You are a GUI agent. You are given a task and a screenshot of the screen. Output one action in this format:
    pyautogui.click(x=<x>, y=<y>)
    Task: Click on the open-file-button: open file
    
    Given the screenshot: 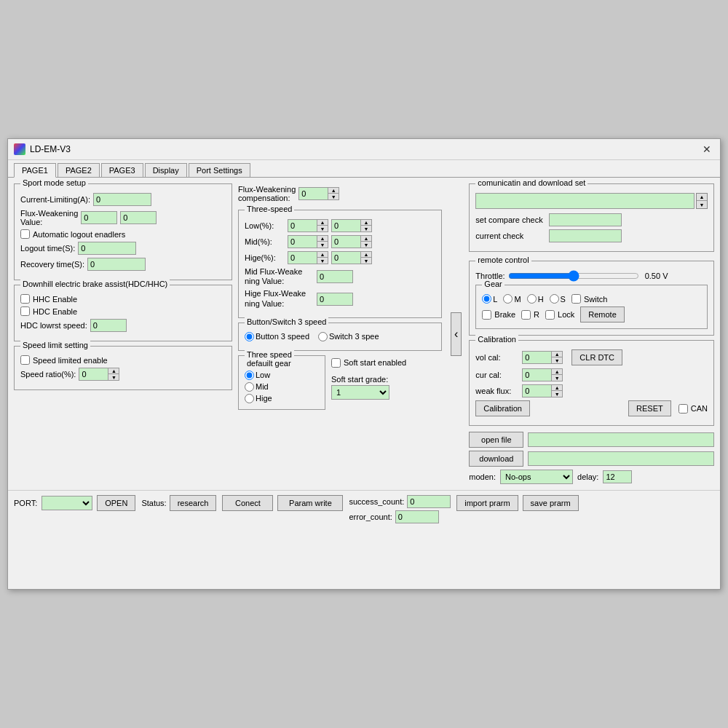 What is the action you would take?
    pyautogui.click(x=496, y=440)
    